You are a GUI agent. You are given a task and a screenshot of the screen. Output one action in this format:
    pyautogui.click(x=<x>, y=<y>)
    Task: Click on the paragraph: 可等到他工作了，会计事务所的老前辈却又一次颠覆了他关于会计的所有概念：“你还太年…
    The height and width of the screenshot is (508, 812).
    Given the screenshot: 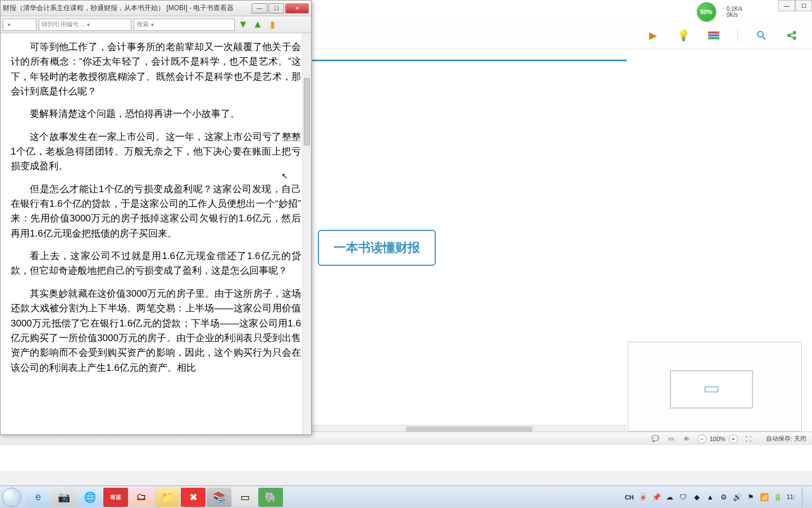 What is the action you would take?
    pyautogui.click(x=156, y=70)
    